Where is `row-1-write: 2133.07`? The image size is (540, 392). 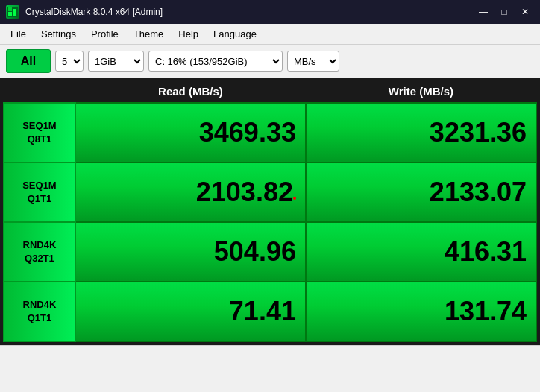
row-1-write: 2133.07 is located at coordinates (421, 192).